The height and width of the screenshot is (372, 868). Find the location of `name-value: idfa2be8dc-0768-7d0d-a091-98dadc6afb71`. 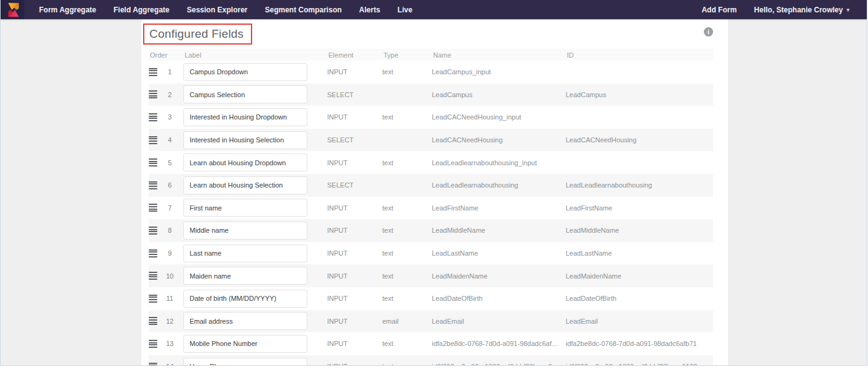

name-value: idfa2be8dc-0768-7d0d-a091-98dadc6afb71 is located at coordinates (499, 344).